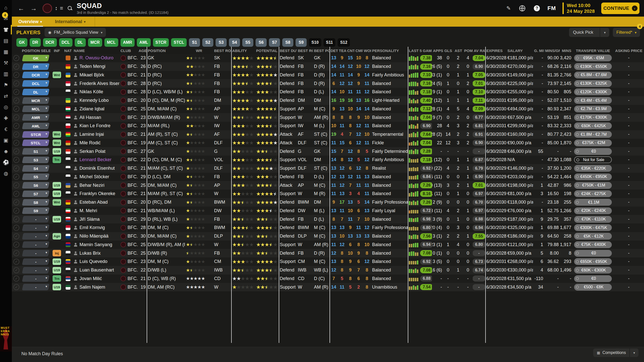 The width and height of the screenshot is (644, 362). I want to click on transfer-value: €0, so click(593, 253).